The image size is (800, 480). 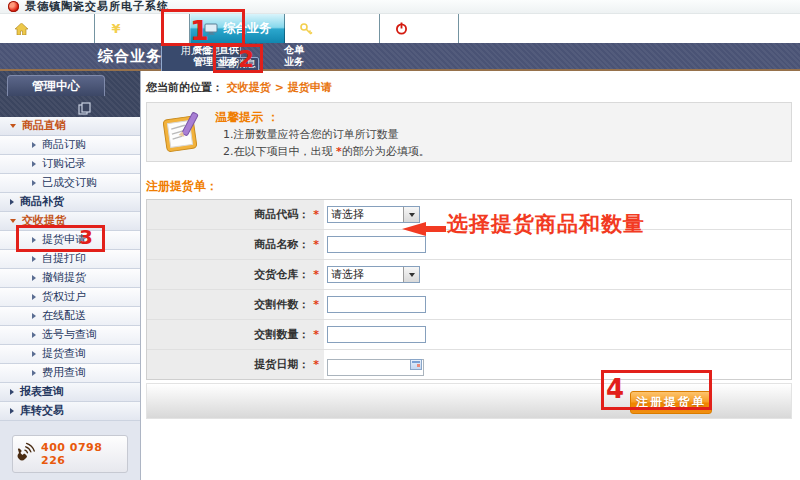 What do you see at coordinates (64, 316) in the screenshot?
I see `sidebar-item-label: 在线配送` at bounding box center [64, 316].